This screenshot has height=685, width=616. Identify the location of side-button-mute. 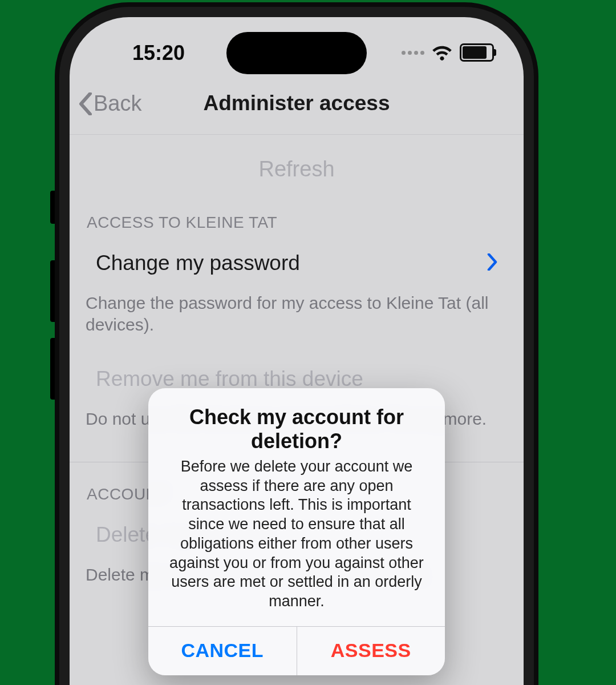
(52, 207).